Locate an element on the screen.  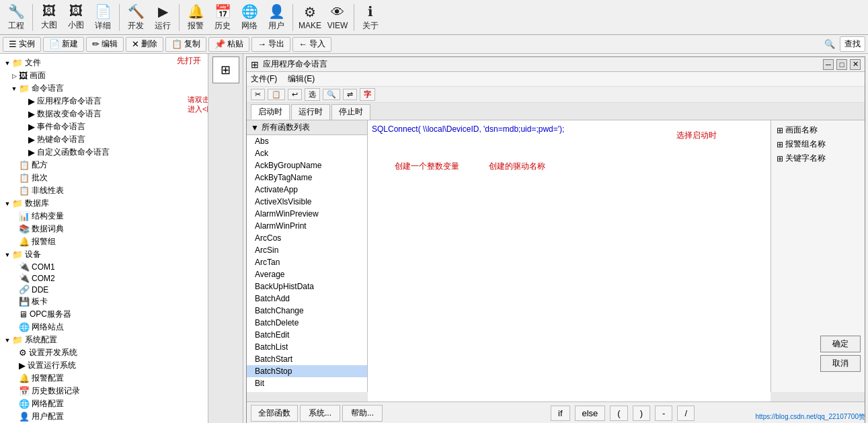
expand-cmdlang: ▼ is located at coordinates (14, 89).